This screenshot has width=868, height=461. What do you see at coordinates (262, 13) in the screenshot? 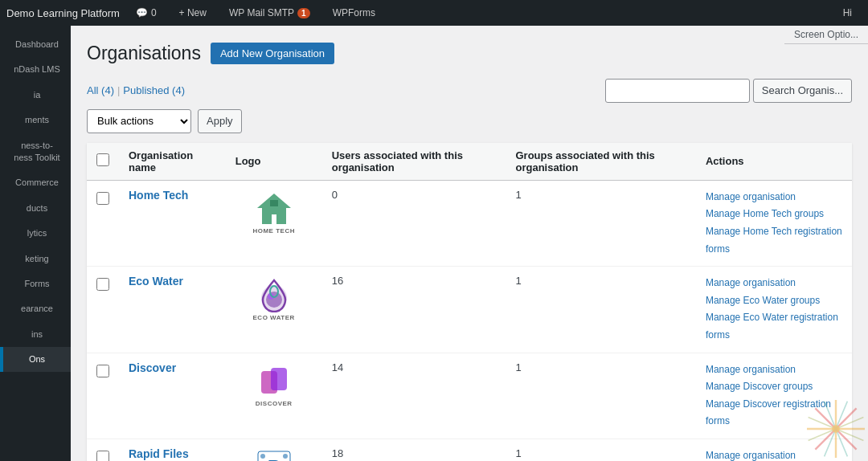
I see `wpmail-label: WP Mail SMTP` at bounding box center [262, 13].